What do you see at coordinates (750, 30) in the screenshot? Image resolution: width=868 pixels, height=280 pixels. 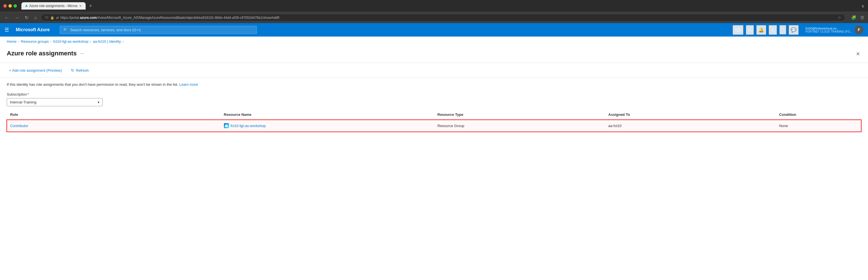 I see `directory-subscription-icon: ⊞` at bounding box center [750, 30].